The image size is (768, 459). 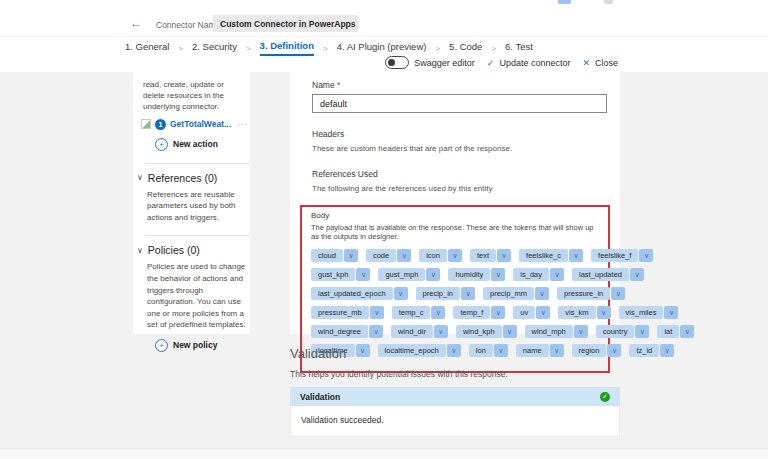 I want to click on token-chip: wind_kph∨, so click(x=486, y=332).